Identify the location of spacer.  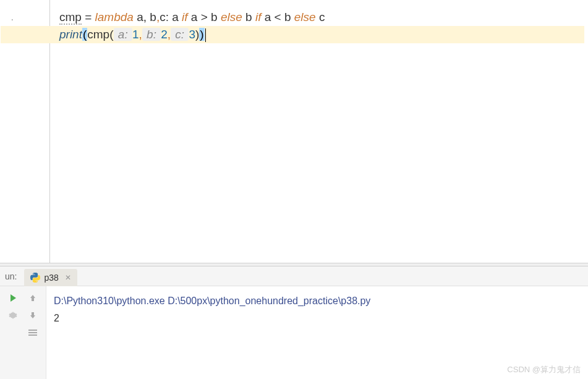
(13, 333).